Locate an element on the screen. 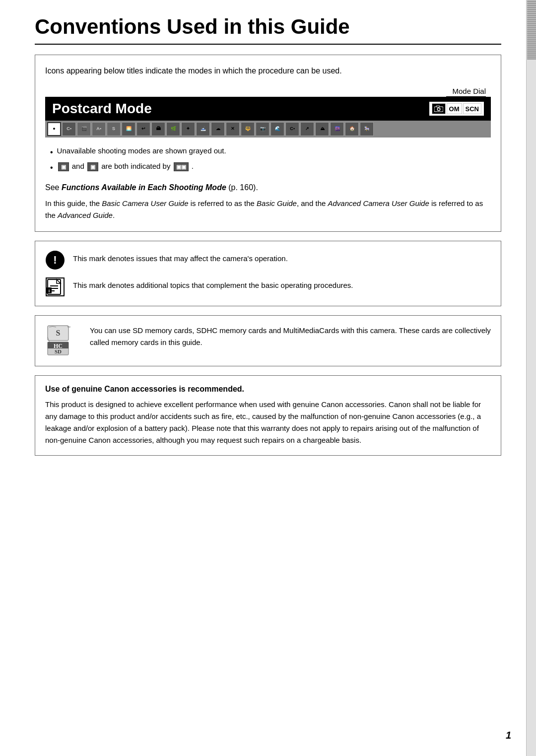 This screenshot has width=536, height=756. strip-icon-17: C▪ is located at coordinates (292, 129).